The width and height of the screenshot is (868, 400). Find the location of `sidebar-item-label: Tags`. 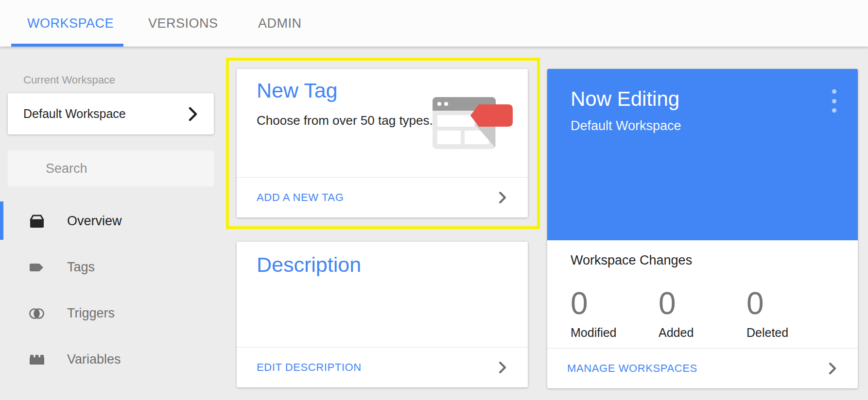

sidebar-item-label: Tags is located at coordinates (81, 267).